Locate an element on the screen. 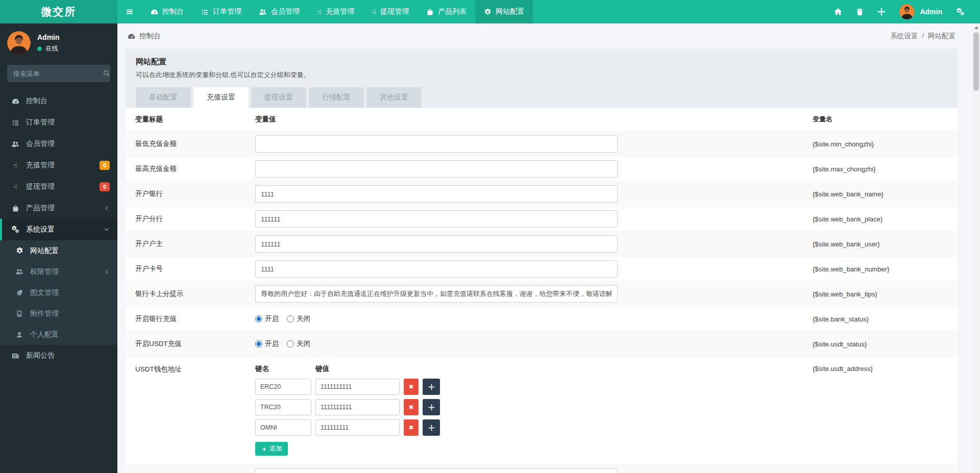 The width and height of the screenshot is (980, 473). nav-item-withdraw: ☟ 提现管理 is located at coordinates (390, 12).